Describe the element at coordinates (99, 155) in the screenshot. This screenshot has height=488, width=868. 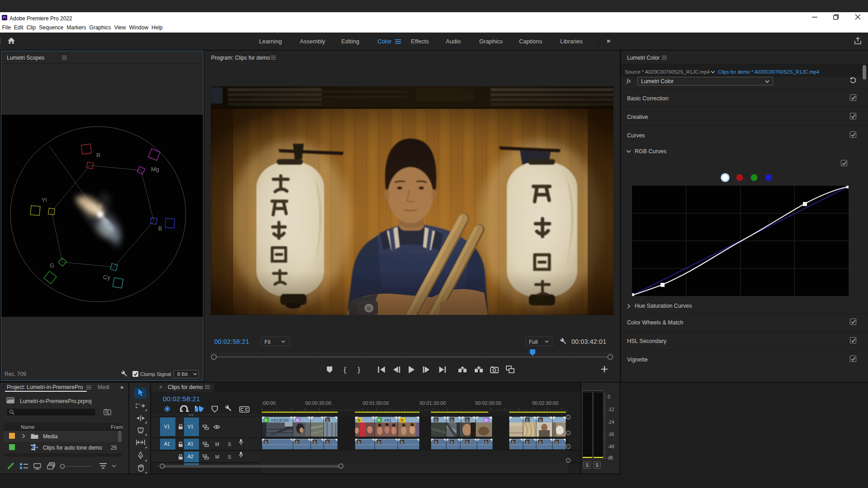
I see `svg-text: R` at that location.